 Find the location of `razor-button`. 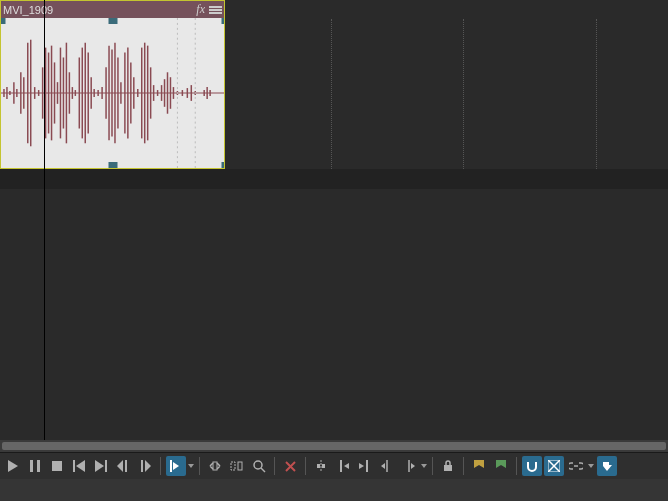

razor-button is located at coordinates (321, 466).